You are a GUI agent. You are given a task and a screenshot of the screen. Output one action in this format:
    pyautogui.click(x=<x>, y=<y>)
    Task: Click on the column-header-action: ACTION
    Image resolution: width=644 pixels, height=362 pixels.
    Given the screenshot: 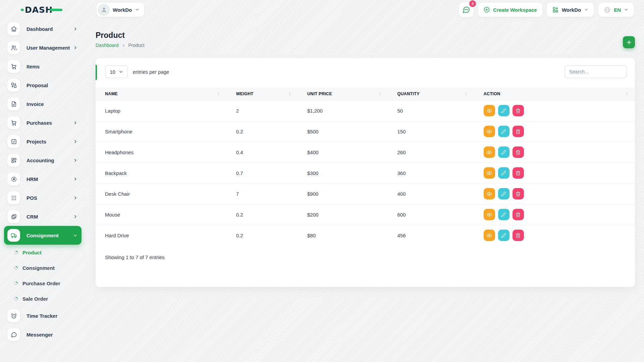 What is the action you would take?
    pyautogui.click(x=492, y=94)
    